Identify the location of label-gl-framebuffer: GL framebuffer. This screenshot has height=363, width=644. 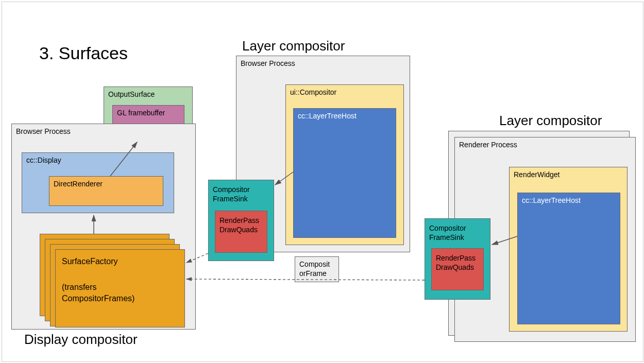
(148, 113).